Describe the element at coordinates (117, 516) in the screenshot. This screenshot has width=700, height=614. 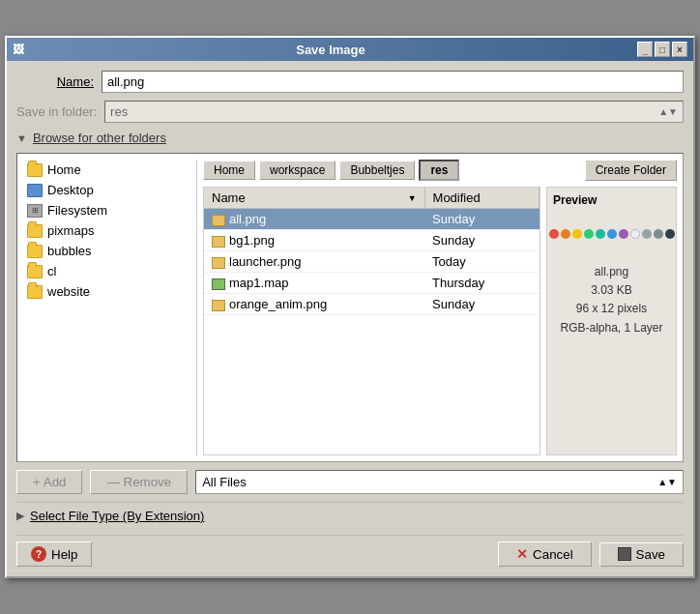
I see `select-type-label: Select File Type (By Extension)` at that location.